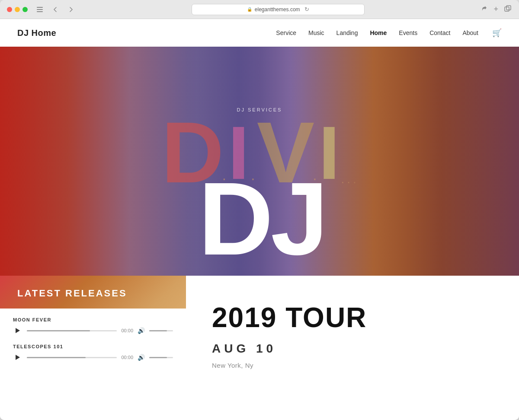 This screenshot has height=420, width=519. Describe the element at coordinates (317, 33) in the screenshot. I see `nav-item-music: Music` at that location.